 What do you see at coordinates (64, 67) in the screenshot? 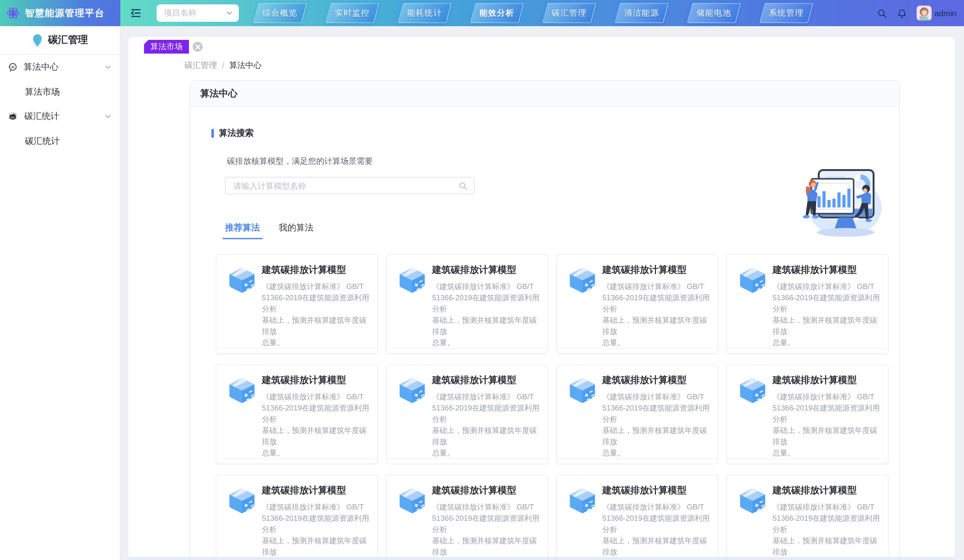
I see `sidebar-item-label: 算法中心` at bounding box center [64, 67].